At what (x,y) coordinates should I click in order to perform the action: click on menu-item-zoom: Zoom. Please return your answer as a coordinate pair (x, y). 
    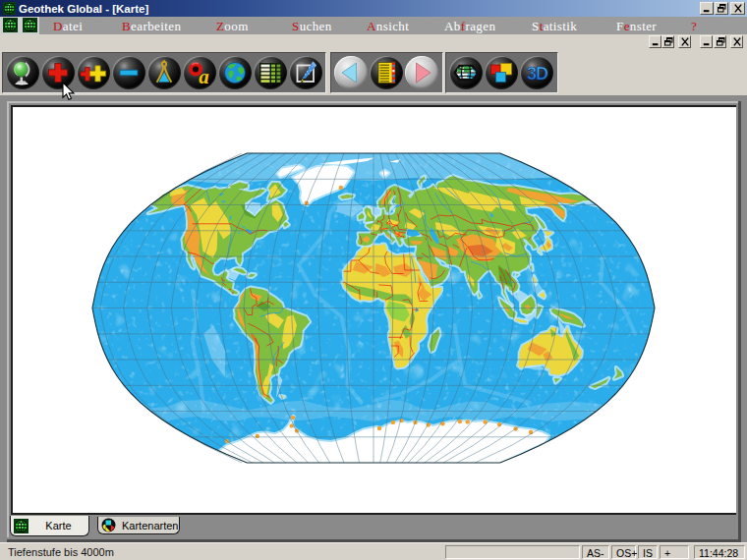
    Looking at the image, I should click on (232, 27).